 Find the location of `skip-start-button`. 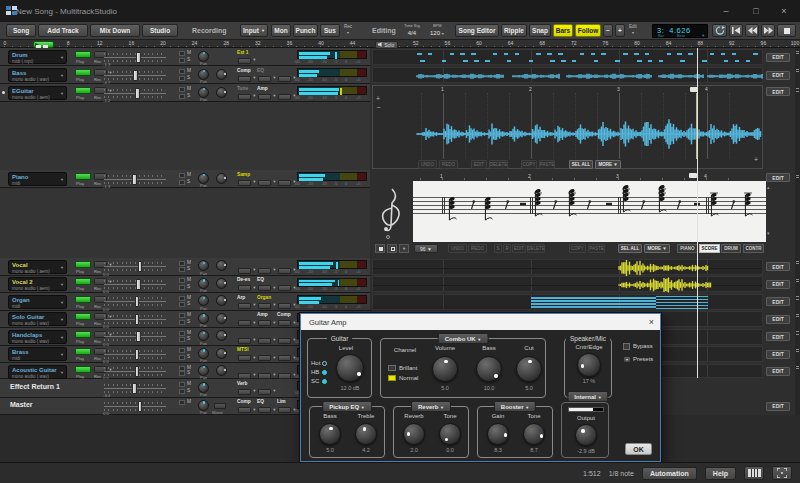

skip-start-button is located at coordinates (736, 30).